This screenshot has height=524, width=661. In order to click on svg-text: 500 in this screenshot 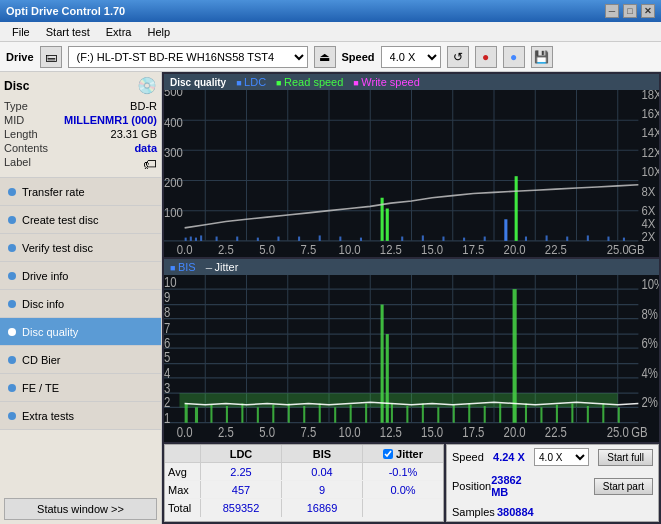, I will do `click(174, 94)`.